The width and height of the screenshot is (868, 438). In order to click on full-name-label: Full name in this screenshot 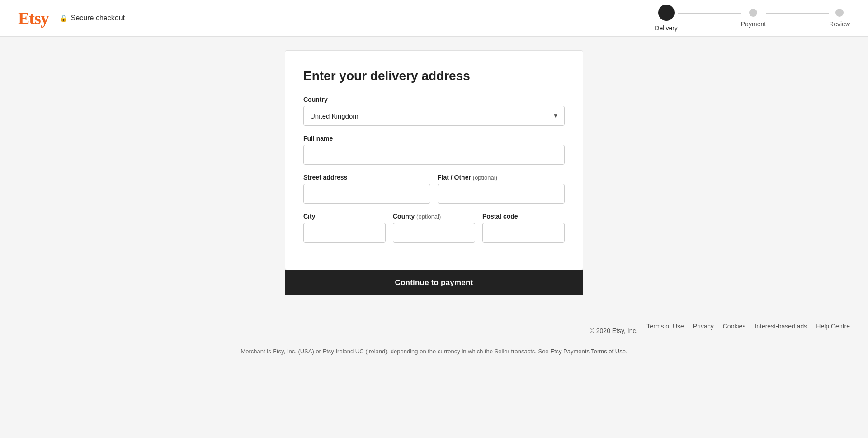, I will do `click(434, 138)`.